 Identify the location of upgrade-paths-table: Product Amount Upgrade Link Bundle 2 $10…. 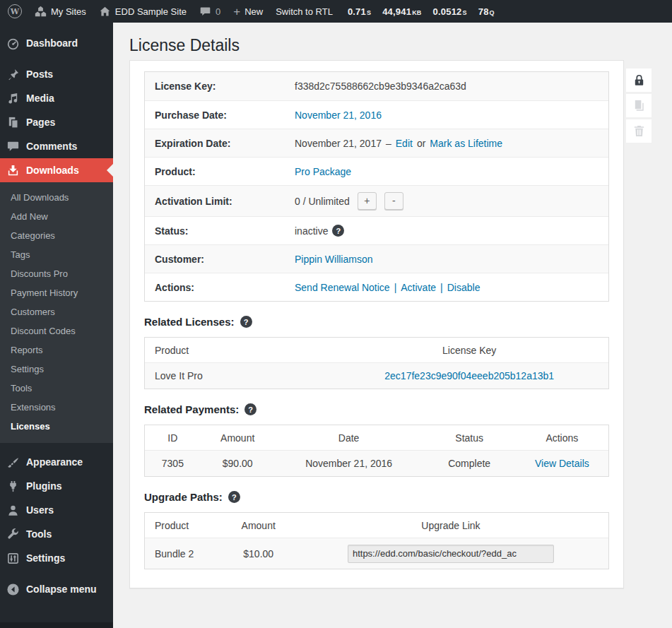
(377, 541).